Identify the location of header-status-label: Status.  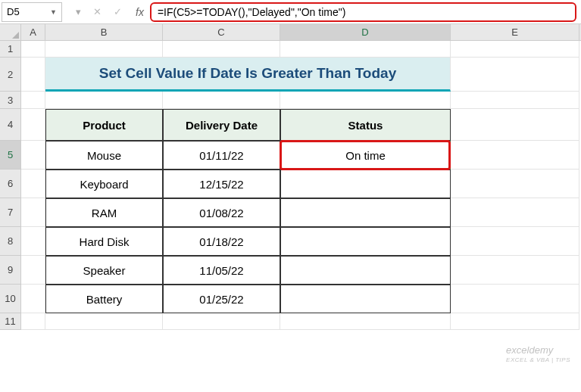
(366, 126).